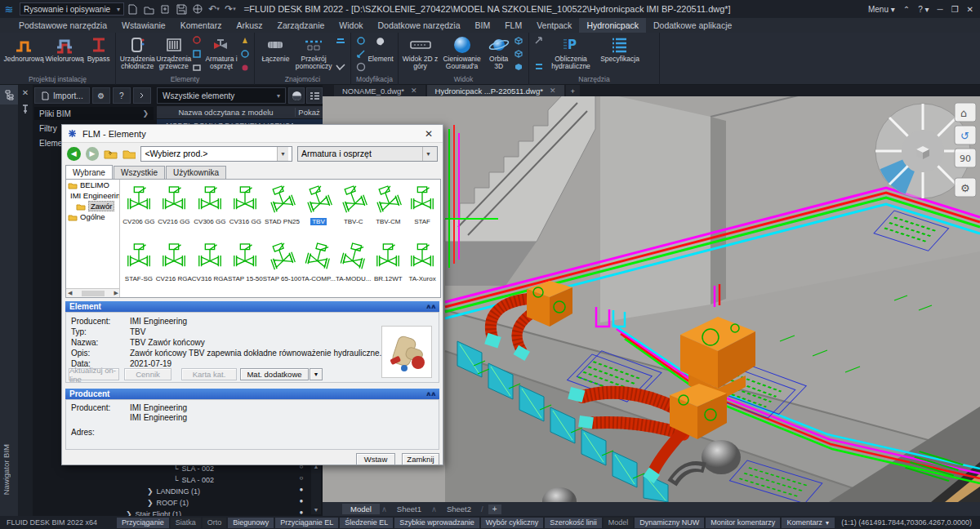  Describe the element at coordinates (276, 55) in the screenshot. I see `laczenie-button: Łączenie` at that location.